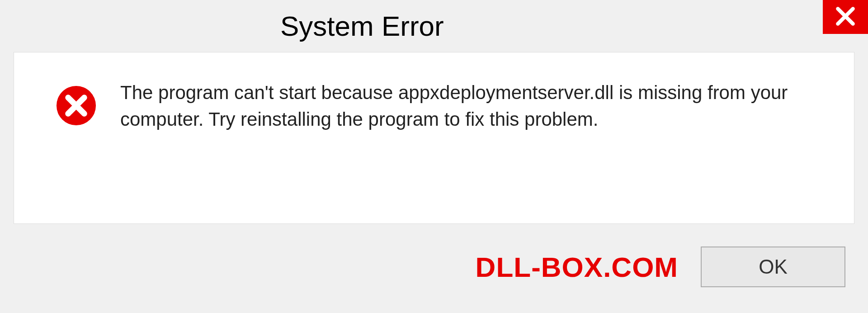  I want to click on close-icon, so click(845, 17).